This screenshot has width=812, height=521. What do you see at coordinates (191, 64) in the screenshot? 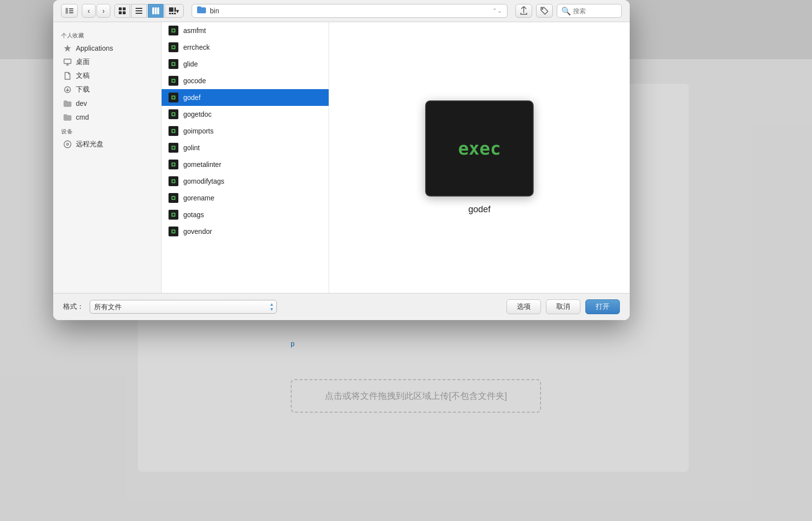
I see `file-name-glide: glide` at bounding box center [191, 64].